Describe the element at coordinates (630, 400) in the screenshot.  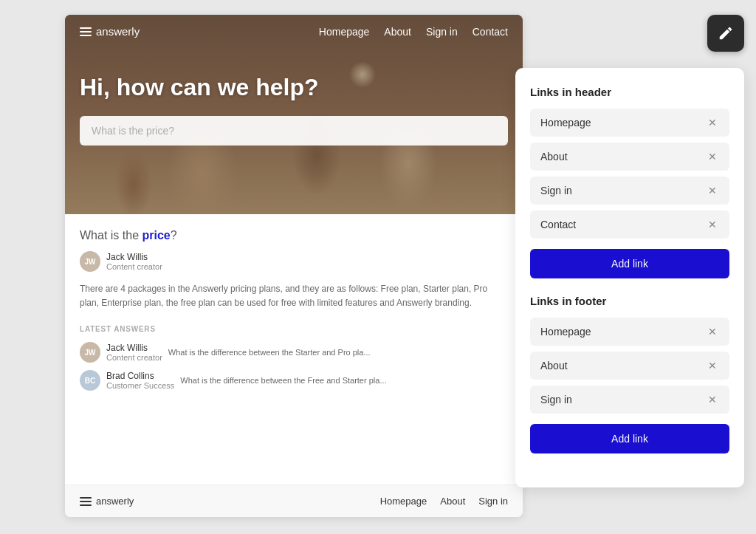
I see `footer-link-item-2: Sign in ✕` at that location.